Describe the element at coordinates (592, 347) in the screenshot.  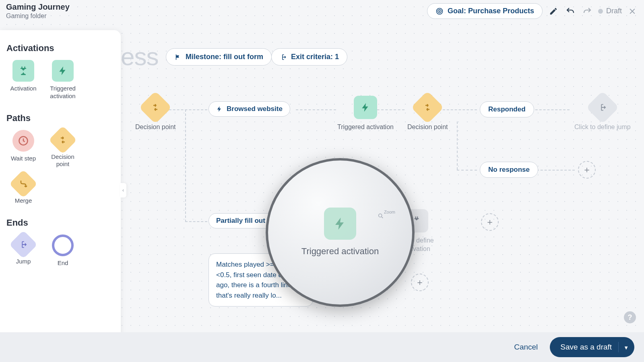
I see `save-draft-button: Save as a draft ▼` at that location.